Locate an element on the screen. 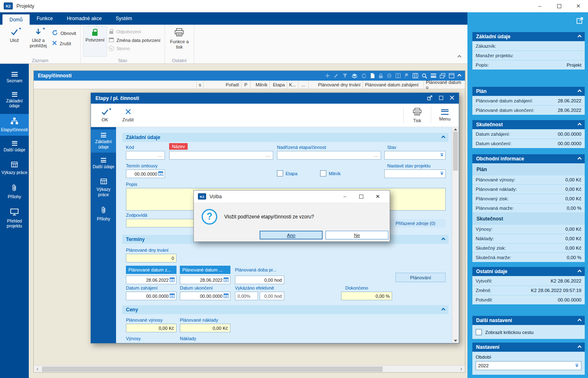 The width and height of the screenshot is (588, 378). refresh-button: Obnovit is located at coordinates (64, 33).